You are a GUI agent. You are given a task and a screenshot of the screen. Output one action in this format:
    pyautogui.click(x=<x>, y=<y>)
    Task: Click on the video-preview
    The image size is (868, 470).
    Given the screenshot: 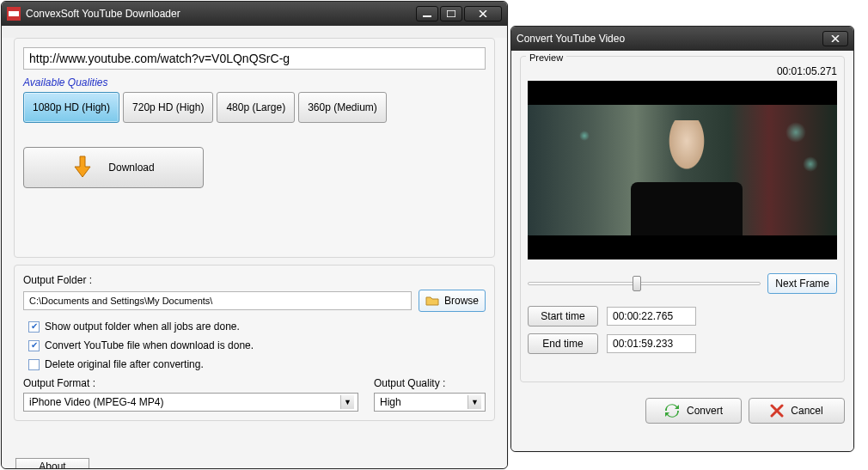 What is the action you would take?
    pyautogui.click(x=682, y=170)
    